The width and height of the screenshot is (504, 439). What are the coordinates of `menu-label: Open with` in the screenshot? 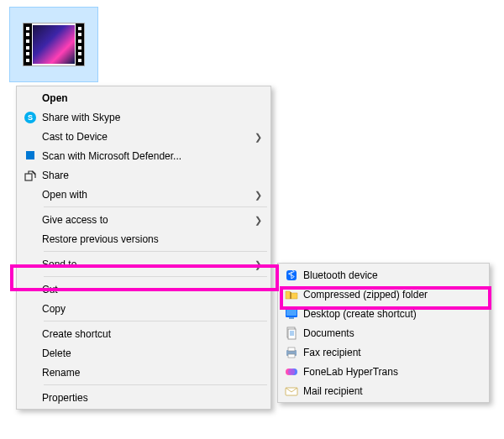 It's located at (155, 195).